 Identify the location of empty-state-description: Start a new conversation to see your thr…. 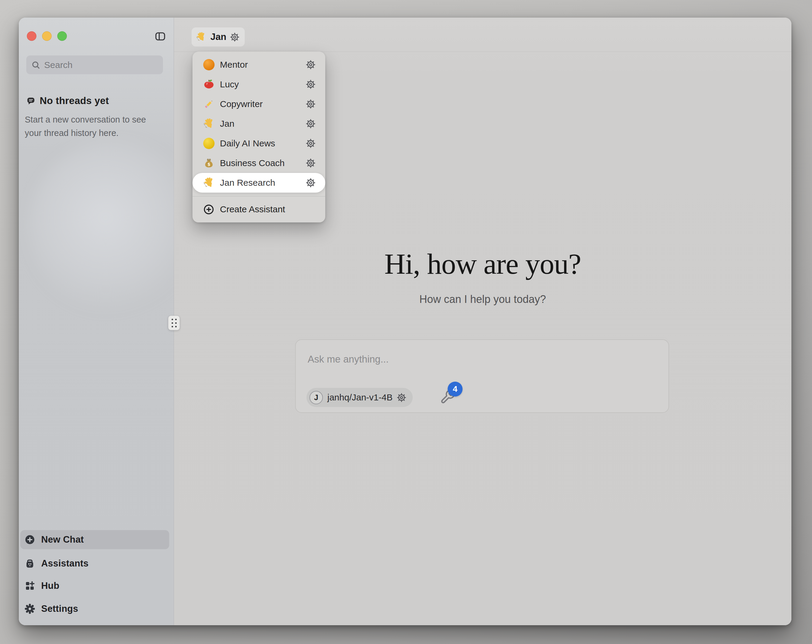
(92, 126).